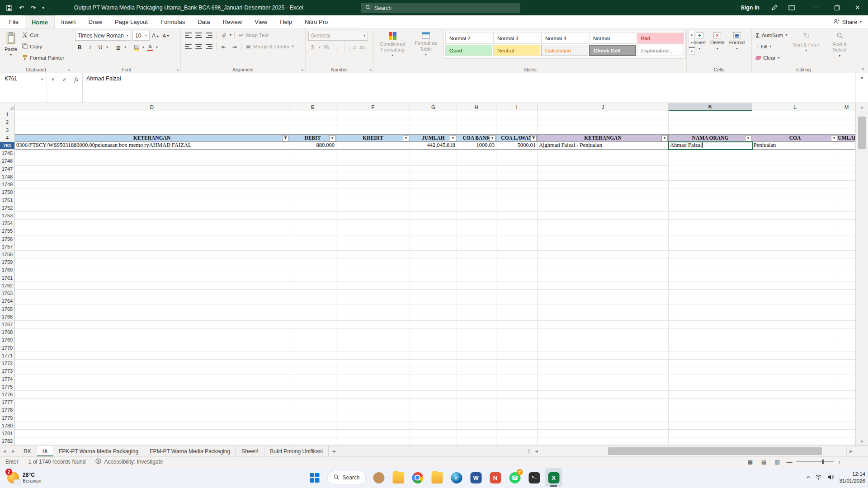  What do you see at coordinates (7, 247) in the screenshot?
I see `row-header-1757: 1757` at bounding box center [7, 247].